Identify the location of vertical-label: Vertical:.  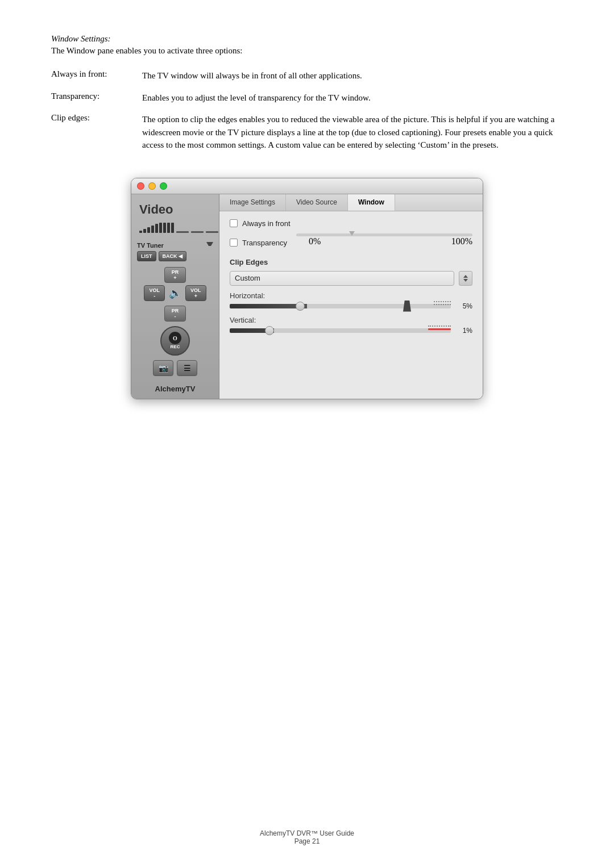
(351, 320).